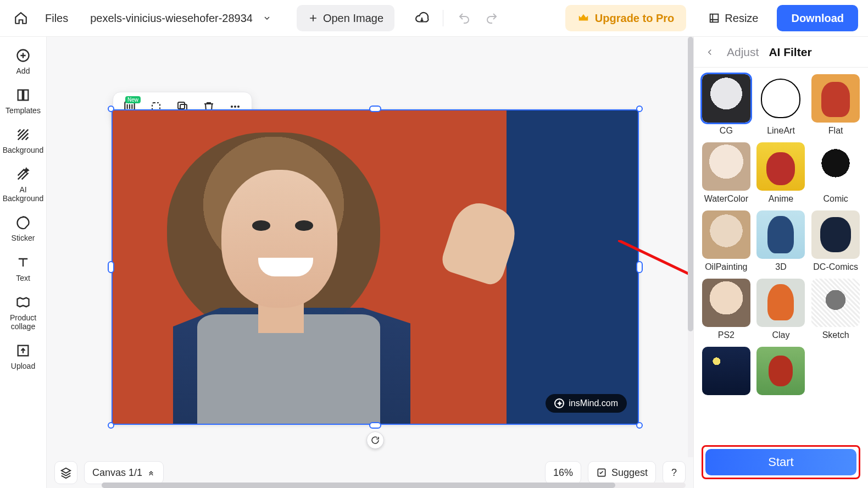 The image size is (868, 488). I want to click on files-menu: Files, so click(57, 19).